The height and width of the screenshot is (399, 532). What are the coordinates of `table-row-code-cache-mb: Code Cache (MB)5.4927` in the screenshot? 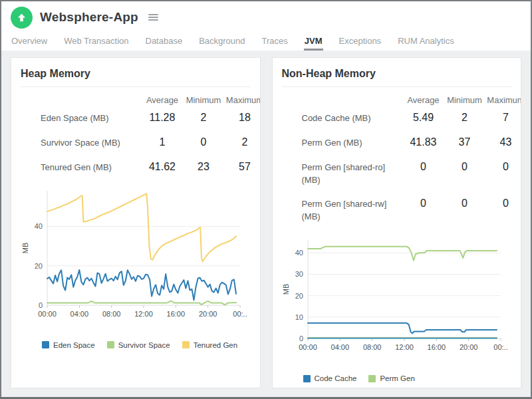 It's located at (412, 118).